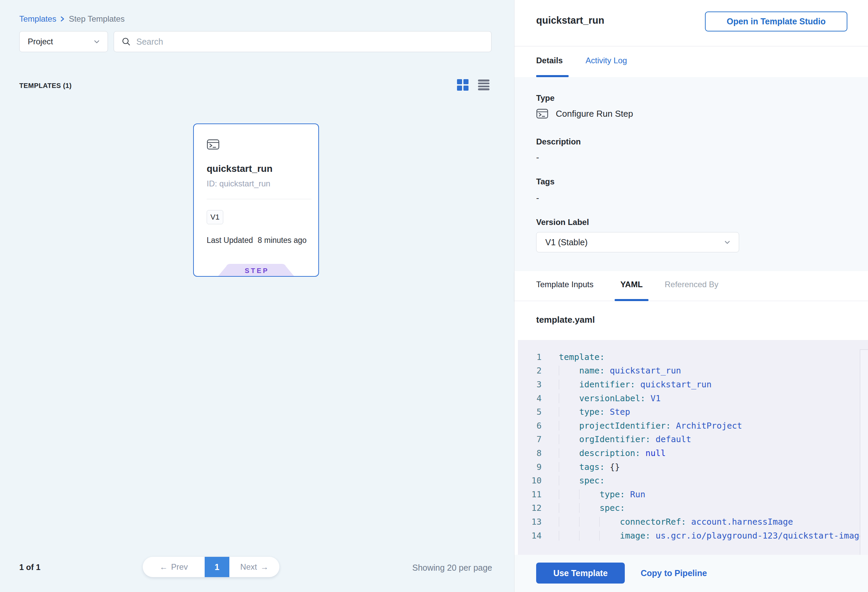  What do you see at coordinates (484, 85) in the screenshot?
I see `list-view-icon` at bounding box center [484, 85].